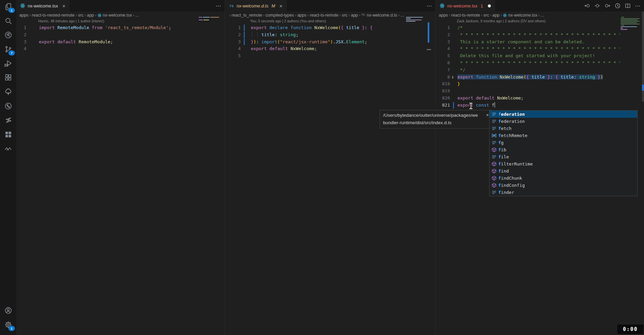  Describe the element at coordinates (331, 22) in the screenshot. I see `codelens-annotation: You, 5 seconds ago | 2 authors (You and …` at that location.